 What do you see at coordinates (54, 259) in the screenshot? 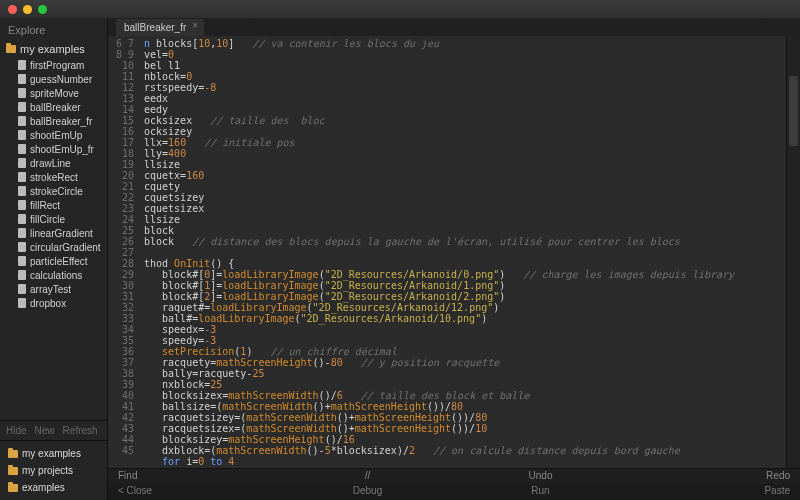
I see `sidebar: Explore my examples firstProgramguessNum…` at bounding box center [54, 259].